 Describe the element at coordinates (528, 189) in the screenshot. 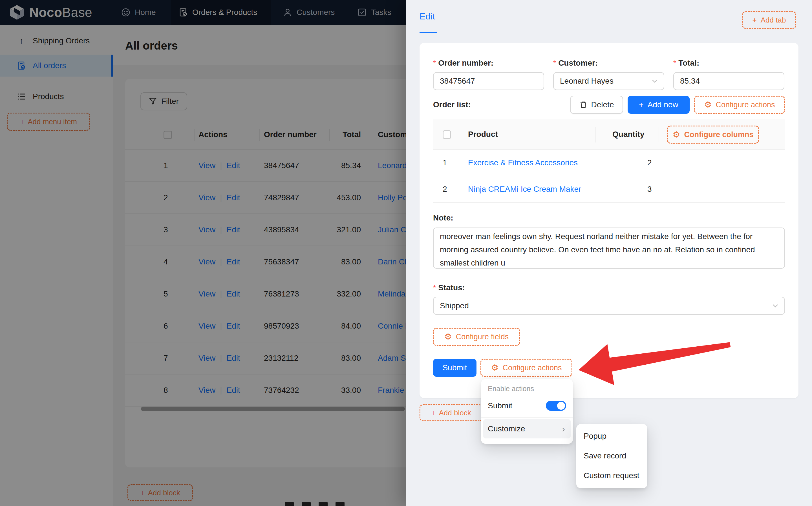

I see `product-cell: Ninja CREAMi Ice Cream Maker` at that location.